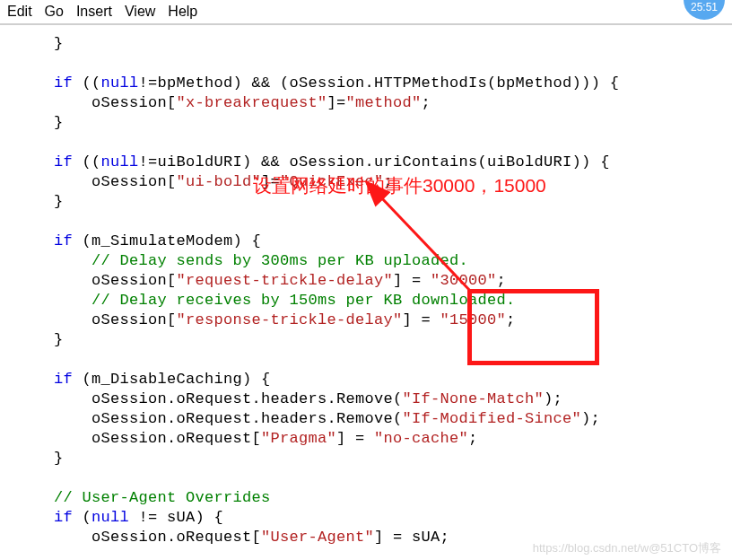  What do you see at coordinates (94, 12) in the screenshot?
I see `menu-insert: Insert` at bounding box center [94, 12].